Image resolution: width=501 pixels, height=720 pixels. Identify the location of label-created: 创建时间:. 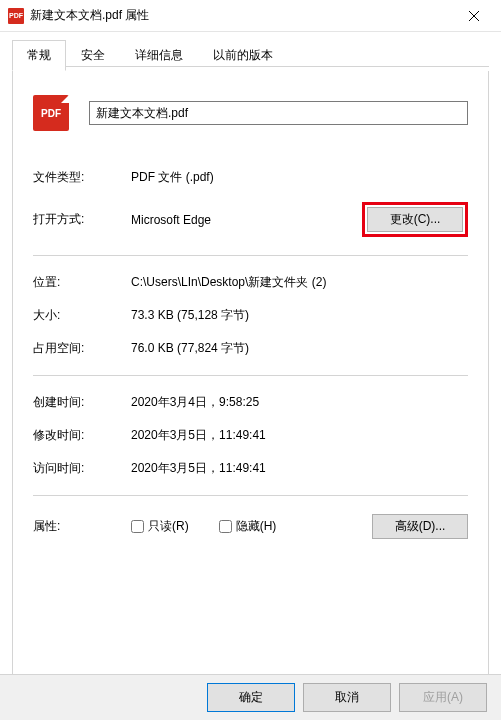
(82, 402).